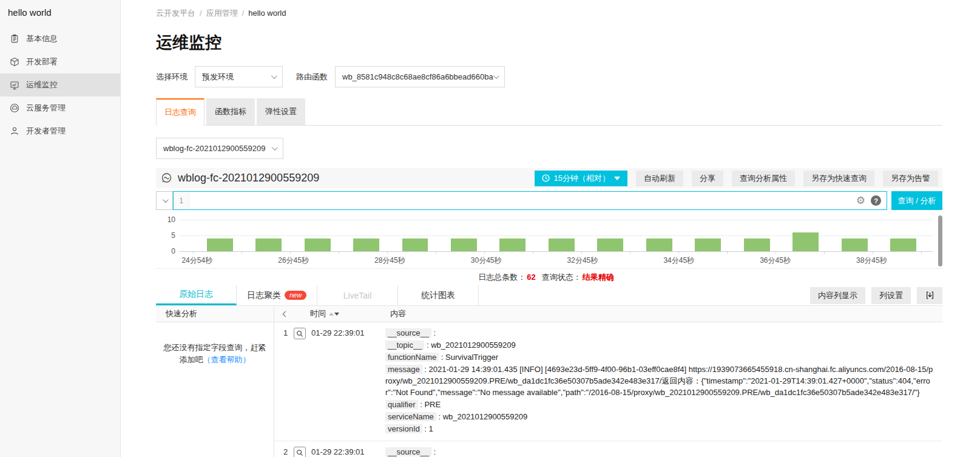  Describe the element at coordinates (860, 200) in the screenshot. I see `gear-icon: ⚙` at that location.